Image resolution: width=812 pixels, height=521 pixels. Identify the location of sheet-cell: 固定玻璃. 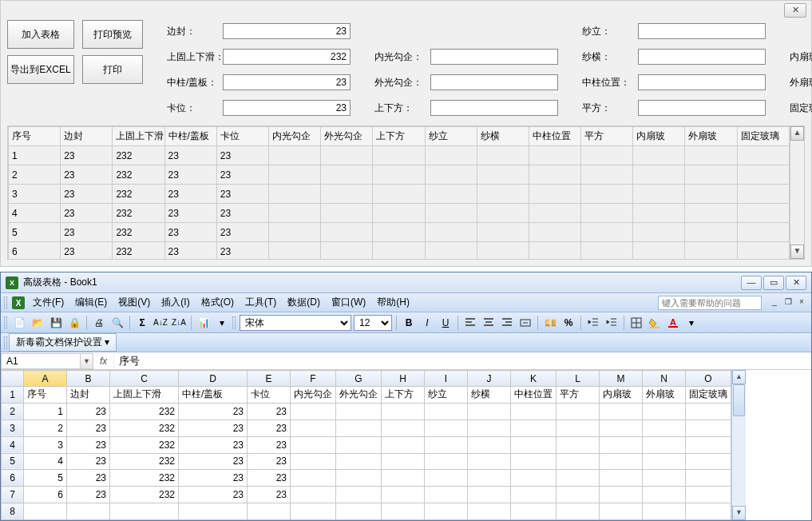
(709, 395).